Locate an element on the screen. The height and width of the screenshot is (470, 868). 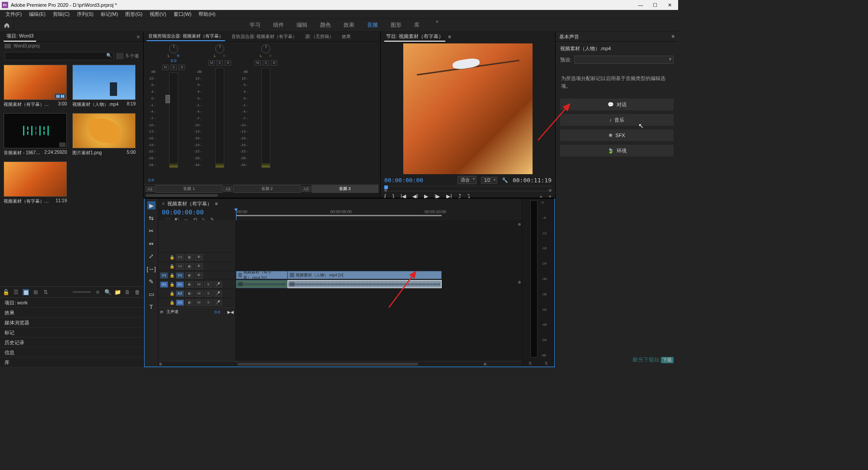
bin-item: 视频素材（有字幕）…11:19 is located at coordinates (35, 183).